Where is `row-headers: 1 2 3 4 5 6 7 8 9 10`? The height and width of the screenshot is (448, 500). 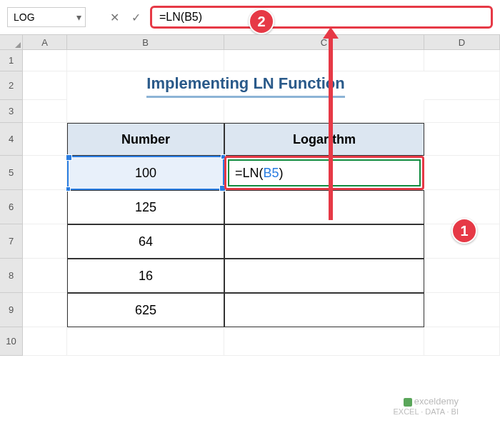
row-headers: 1 2 3 4 5 6 7 8 9 10 is located at coordinates (11, 203).